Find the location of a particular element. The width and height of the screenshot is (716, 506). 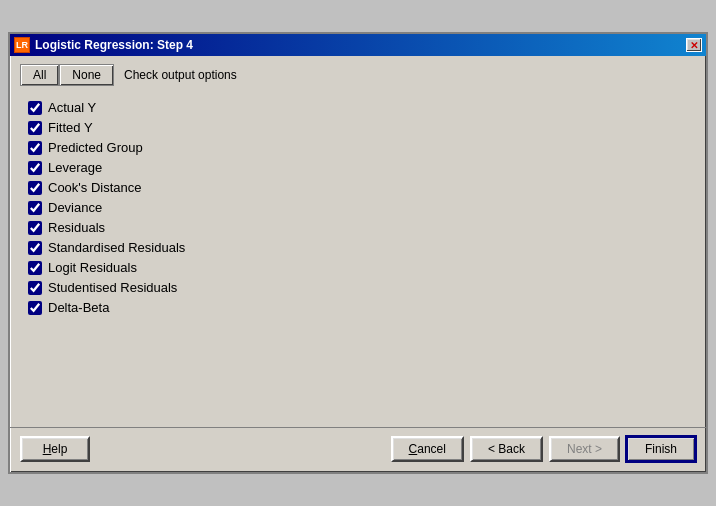

close-button: ✕ is located at coordinates (694, 45).